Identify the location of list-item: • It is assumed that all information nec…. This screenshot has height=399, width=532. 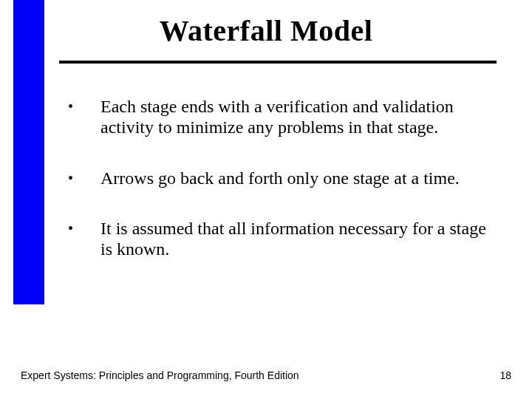
(281, 239).